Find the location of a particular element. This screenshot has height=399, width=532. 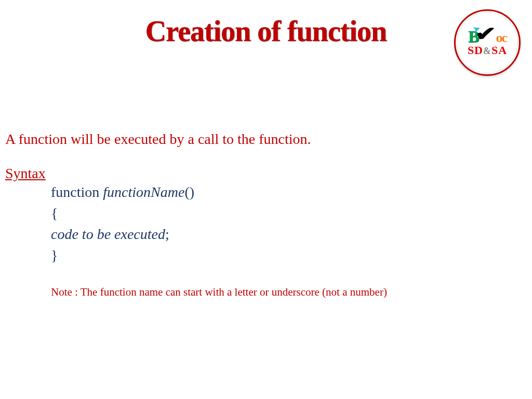

function-name-placeholder: functionName is located at coordinates (143, 192).